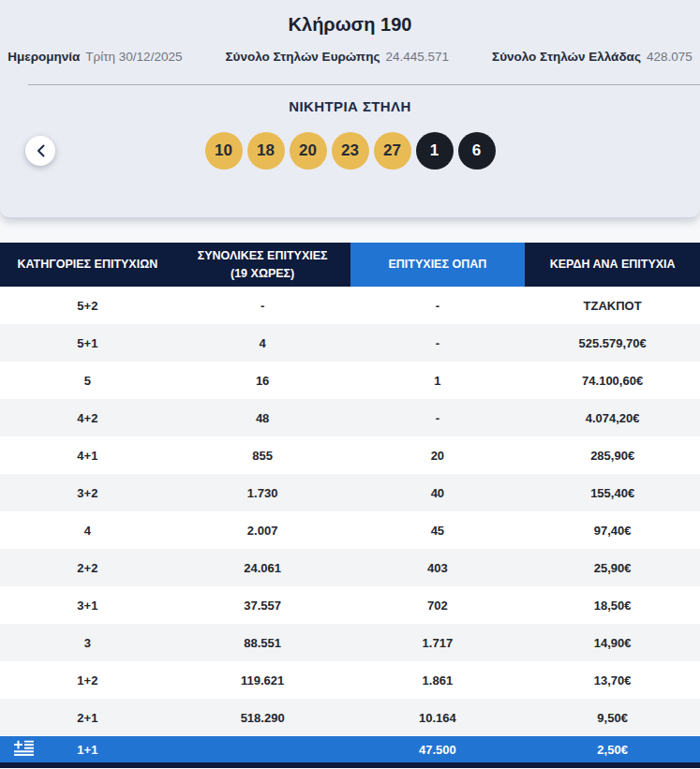 The width and height of the screenshot is (700, 769). I want to click on draw-date-value: Τρίτη 30/12/2025, so click(133, 56).